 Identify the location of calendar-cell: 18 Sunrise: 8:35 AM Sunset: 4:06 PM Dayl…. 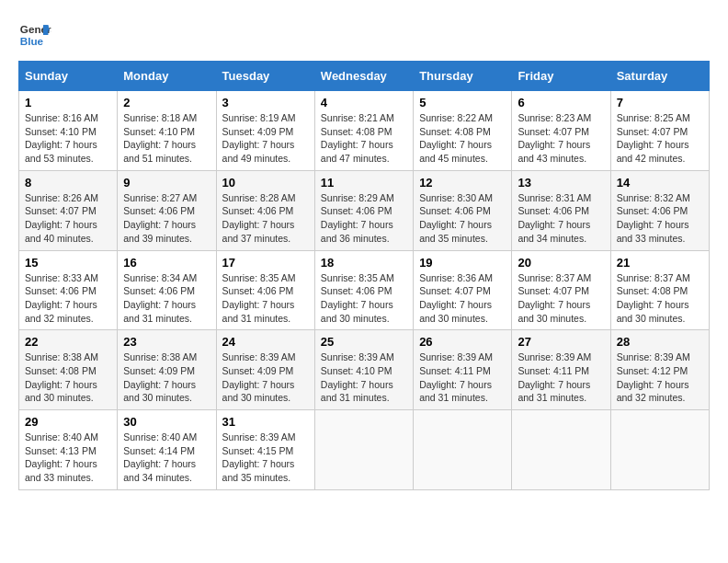
(364, 291).